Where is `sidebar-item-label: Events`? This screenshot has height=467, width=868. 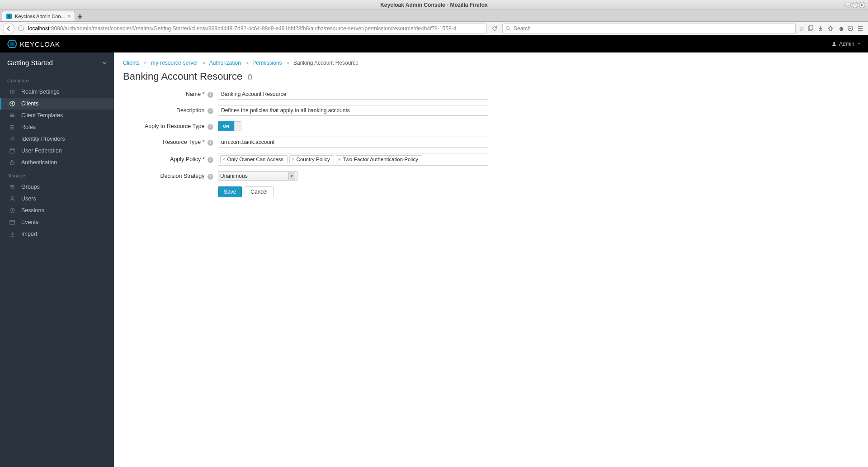
sidebar-item-label: Events is located at coordinates (30, 222).